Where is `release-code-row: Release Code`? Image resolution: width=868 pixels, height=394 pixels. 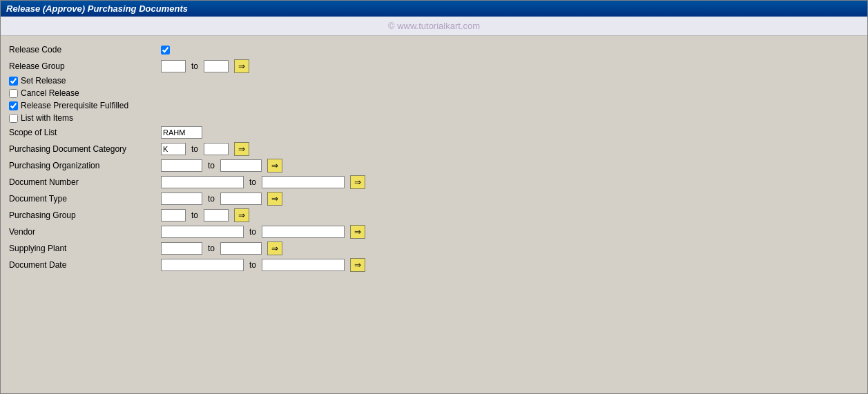
release-code-row: Release Code is located at coordinates (434, 50).